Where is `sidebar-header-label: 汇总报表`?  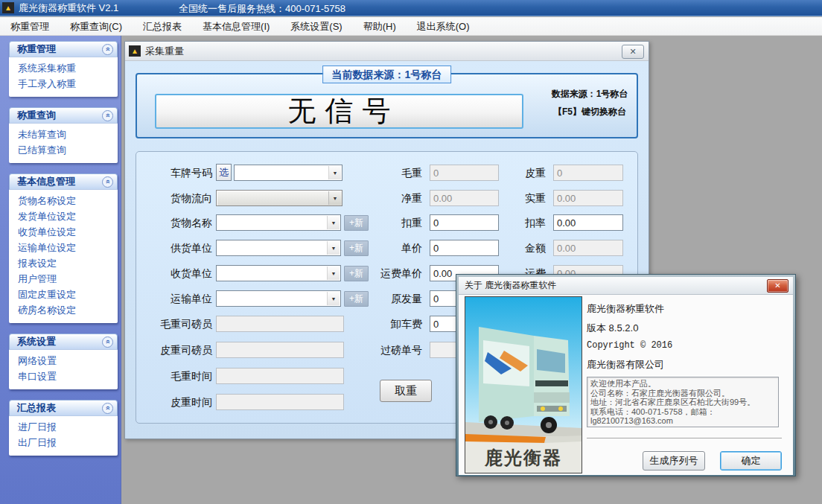 sidebar-header-label: 汇总报表 is located at coordinates (36, 408).